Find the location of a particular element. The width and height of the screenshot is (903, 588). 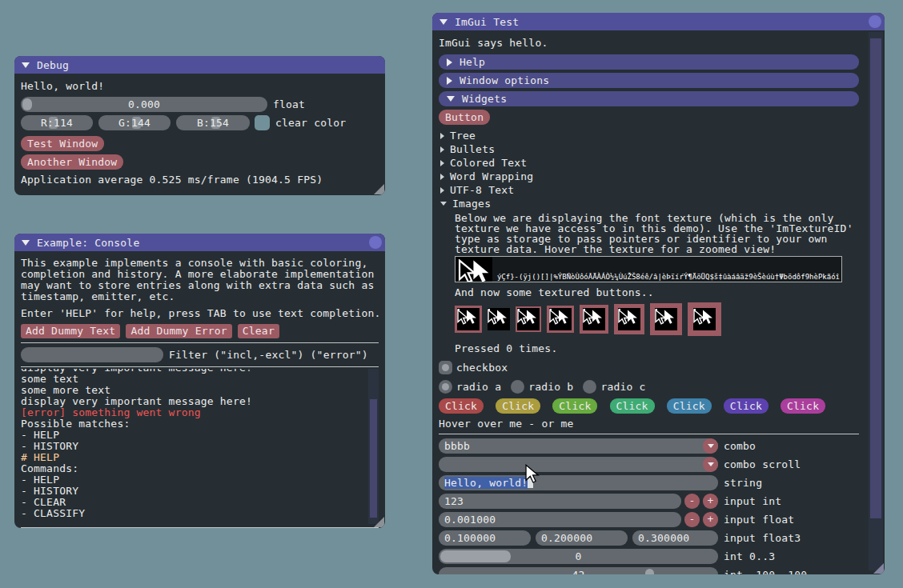

console-help-line: Enter 'HELP' for help, press TAB to use … is located at coordinates (200, 314).